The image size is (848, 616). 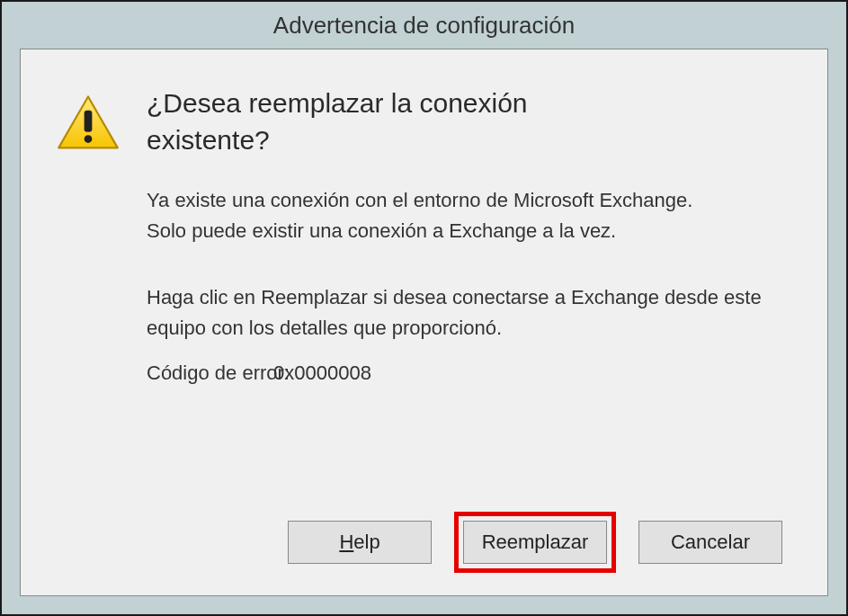 What do you see at coordinates (88, 123) in the screenshot?
I see `warning-icon` at bounding box center [88, 123].